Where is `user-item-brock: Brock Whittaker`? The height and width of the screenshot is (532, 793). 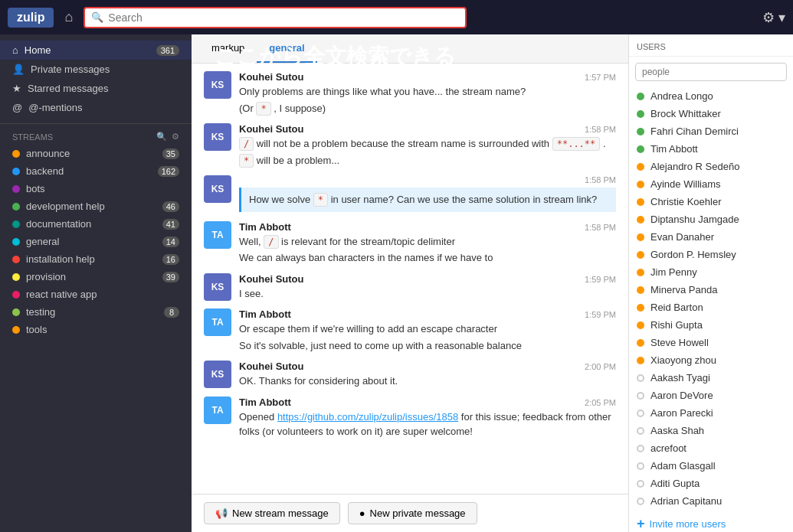
user-item-brock: Brock Whittaker is located at coordinates (711, 113).